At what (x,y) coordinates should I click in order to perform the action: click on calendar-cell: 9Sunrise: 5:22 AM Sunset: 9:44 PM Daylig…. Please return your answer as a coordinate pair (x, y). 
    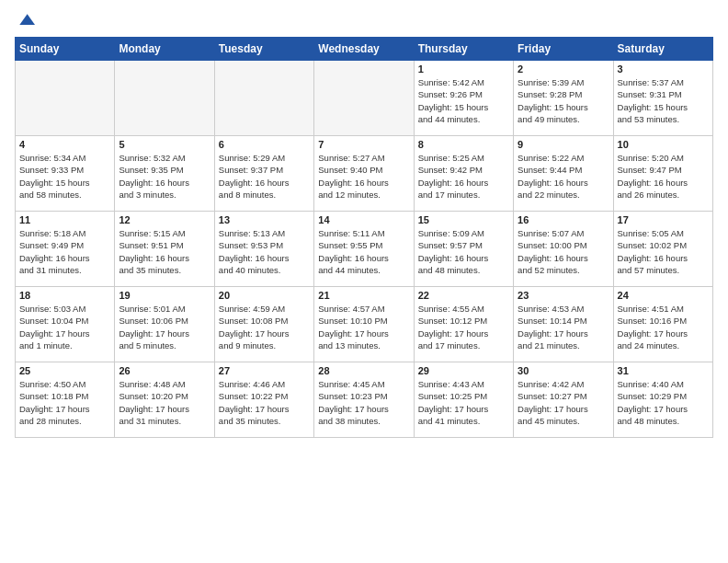
    Looking at the image, I should click on (563, 174).